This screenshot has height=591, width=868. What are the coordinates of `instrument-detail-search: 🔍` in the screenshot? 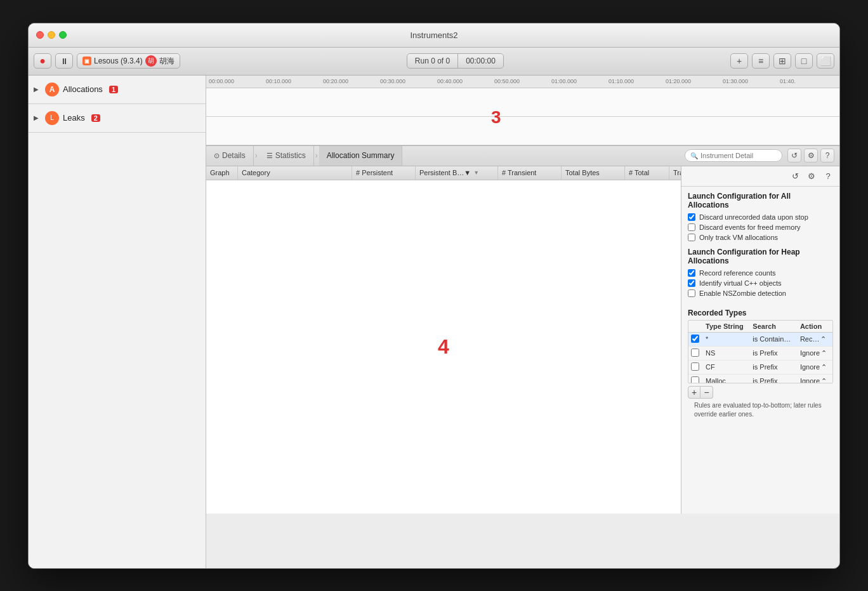 It's located at (733, 156).